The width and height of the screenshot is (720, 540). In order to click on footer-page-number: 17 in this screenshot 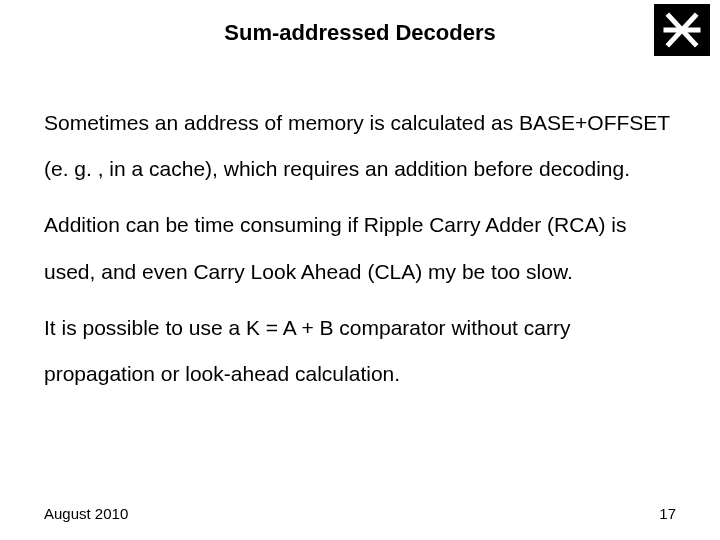, I will do `click(668, 514)`.